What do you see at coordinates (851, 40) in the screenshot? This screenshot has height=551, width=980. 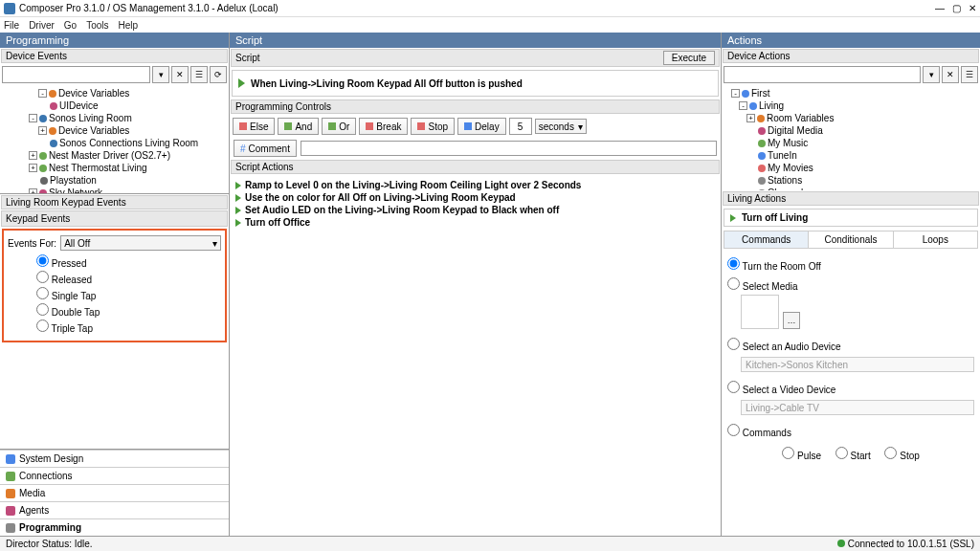 I see `actions-header: Actions` at bounding box center [851, 40].